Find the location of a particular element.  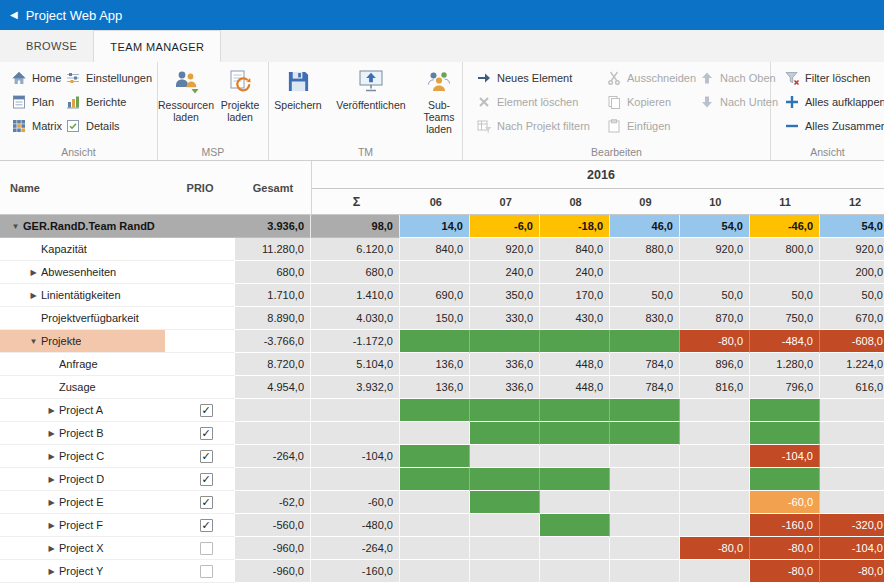

sum-cell: 98,0 is located at coordinates (356, 226).